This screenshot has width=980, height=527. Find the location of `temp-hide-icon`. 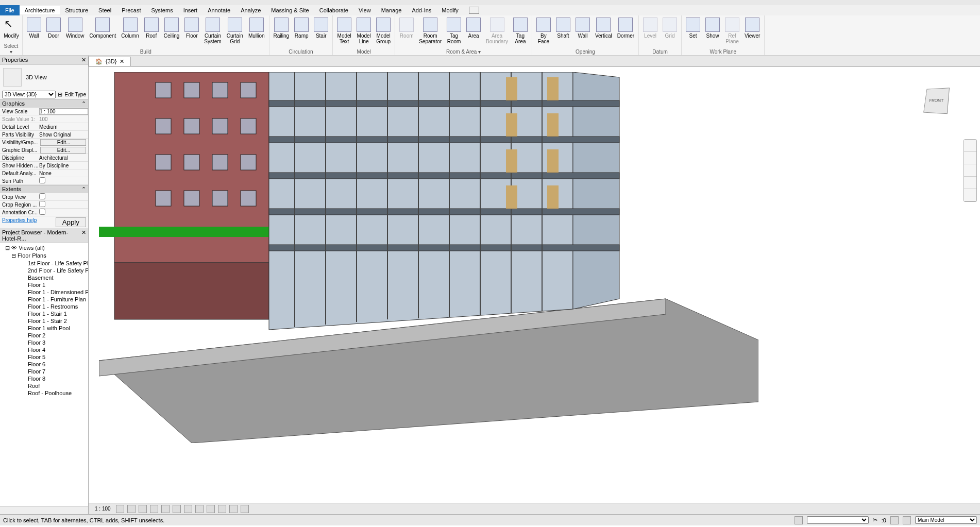

temp-hide-icon is located at coordinates (211, 509).